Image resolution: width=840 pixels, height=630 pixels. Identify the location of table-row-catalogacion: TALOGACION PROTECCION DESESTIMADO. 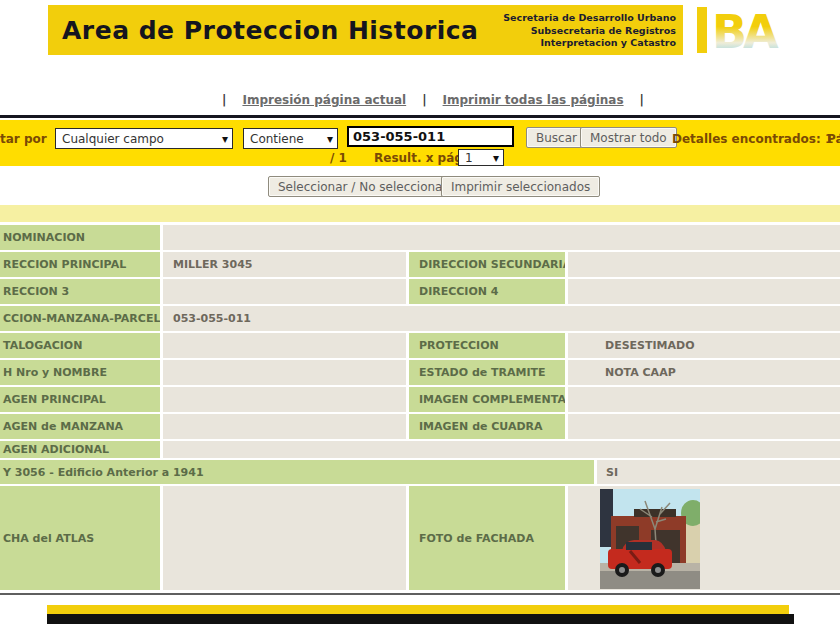
(420, 346).